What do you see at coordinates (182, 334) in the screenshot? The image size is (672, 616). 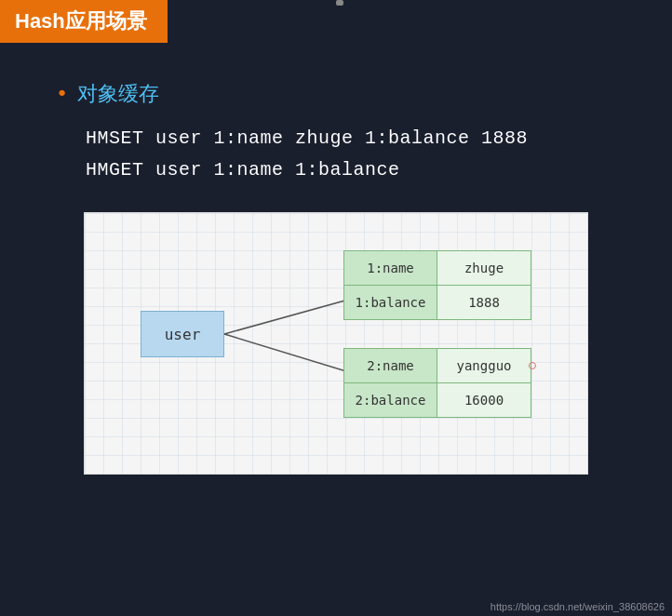 I see `user-box: user` at bounding box center [182, 334].